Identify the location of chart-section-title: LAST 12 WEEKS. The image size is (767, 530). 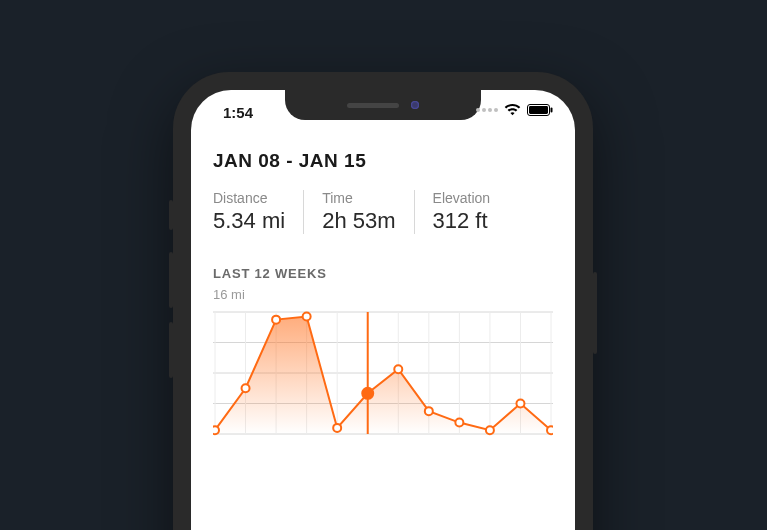
(383, 274).